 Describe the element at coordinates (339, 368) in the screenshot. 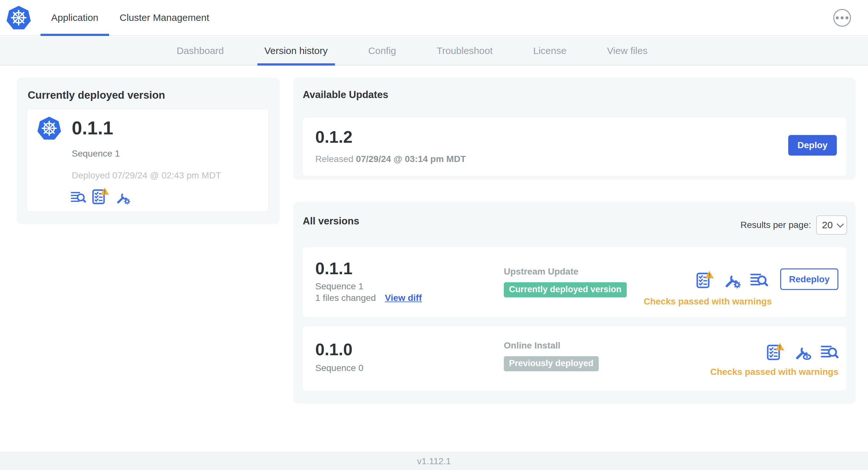

I see `version-sequence: Sequence 0` at that location.